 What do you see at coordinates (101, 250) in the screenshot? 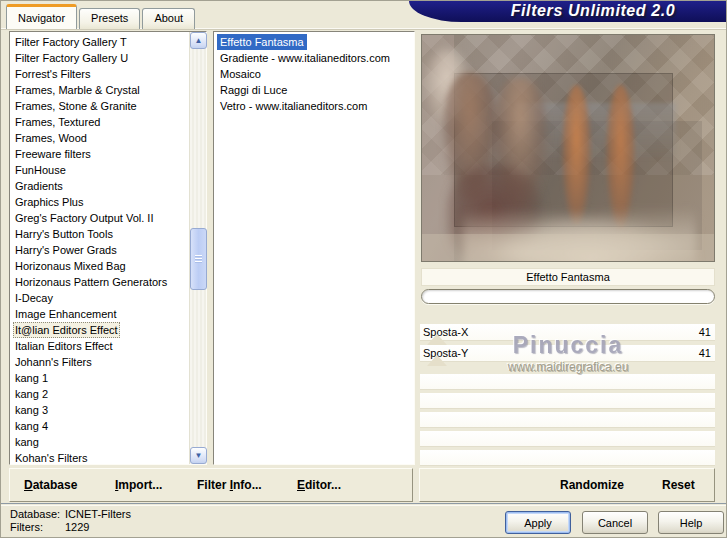
I see `category-item: Harry's Power Grads` at bounding box center [101, 250].